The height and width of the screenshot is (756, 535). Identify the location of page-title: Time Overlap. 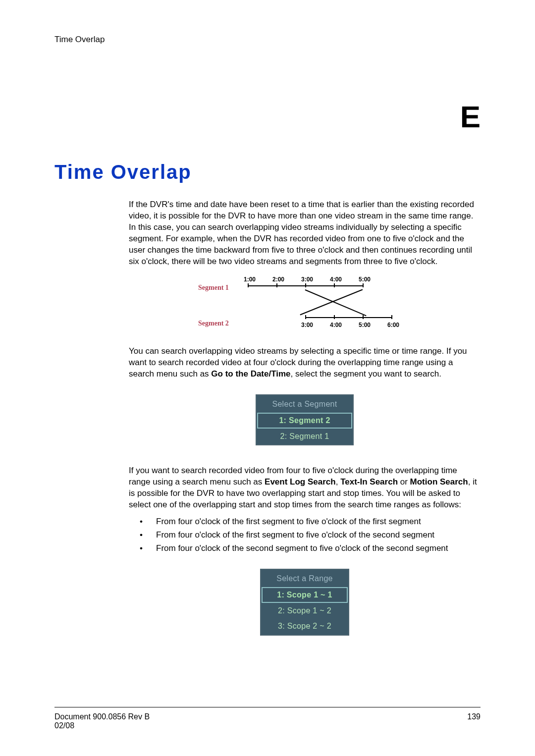
(268, 172).